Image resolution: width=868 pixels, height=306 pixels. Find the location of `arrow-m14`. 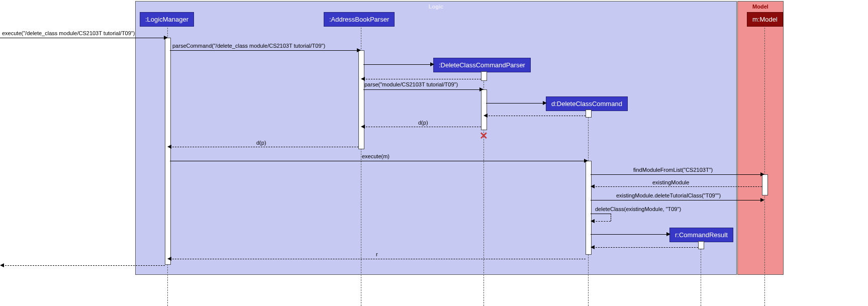

arrow-m14 is located at coordinates (378, 259).